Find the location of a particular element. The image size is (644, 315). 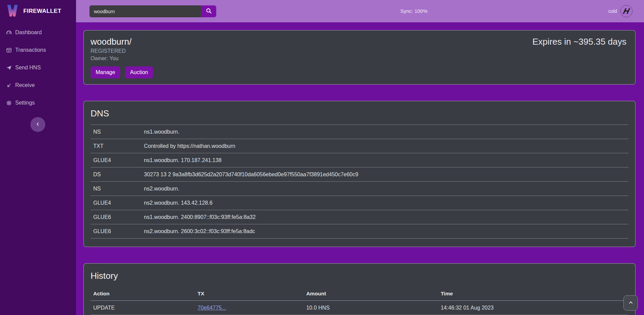

dns-record-row: GLUE4 ns1.woodburn. 170.187.241.138 is located at coordinates (360, 160).